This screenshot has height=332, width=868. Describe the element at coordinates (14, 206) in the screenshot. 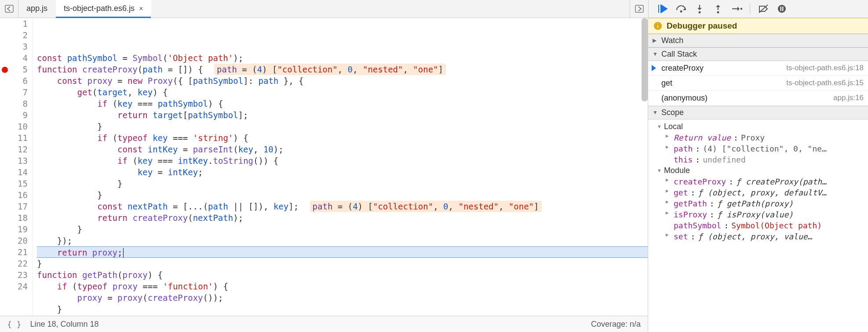

I see `line-number: 17` at that location.